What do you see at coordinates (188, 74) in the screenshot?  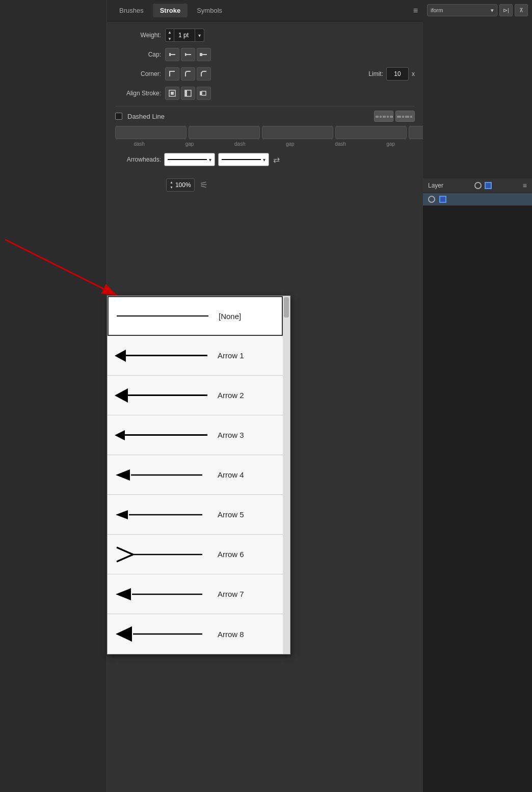 I see `corner-round-button` at bounding box center [188, 74].